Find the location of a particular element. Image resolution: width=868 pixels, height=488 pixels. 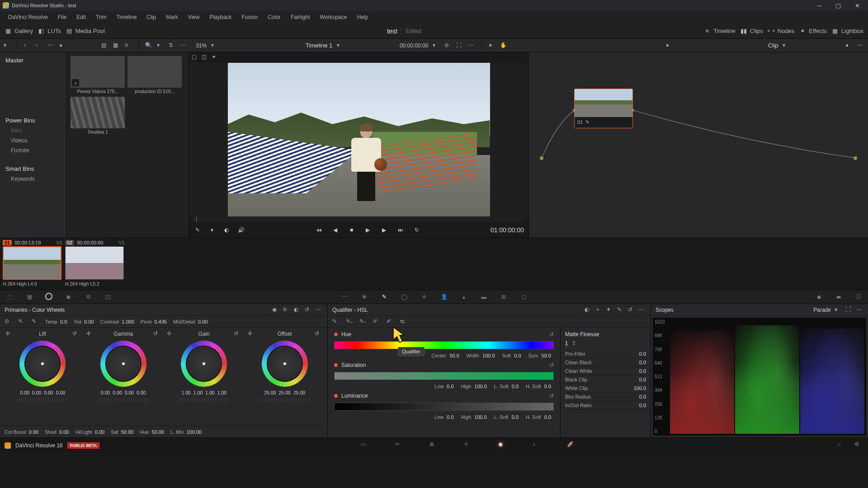

view-list-icon: ≡ is located at coordinates (128, 46).